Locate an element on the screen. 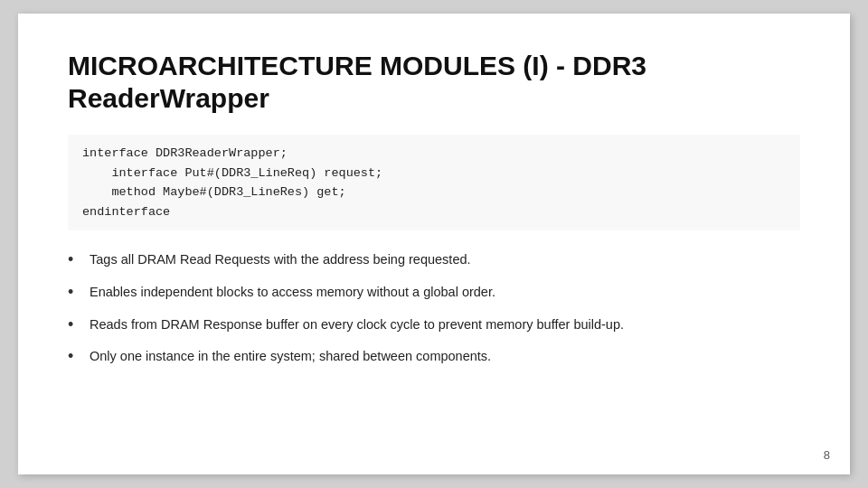 The height and width of the screenshot is (488, 868). page-number: 8 is located at coordinates (826, 455).